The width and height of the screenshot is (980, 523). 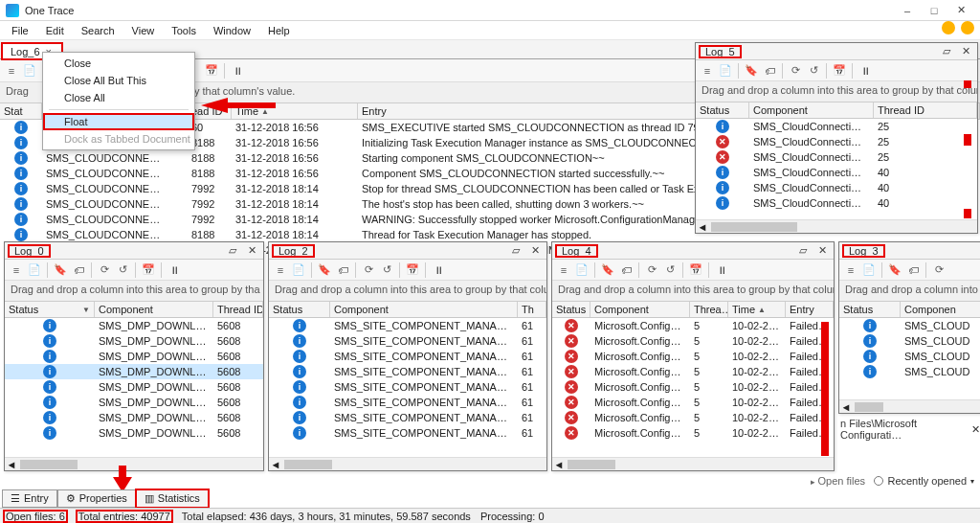 I want to click on bottom-tab-statistics: ▥Statistics, so click(x=172, y=498).